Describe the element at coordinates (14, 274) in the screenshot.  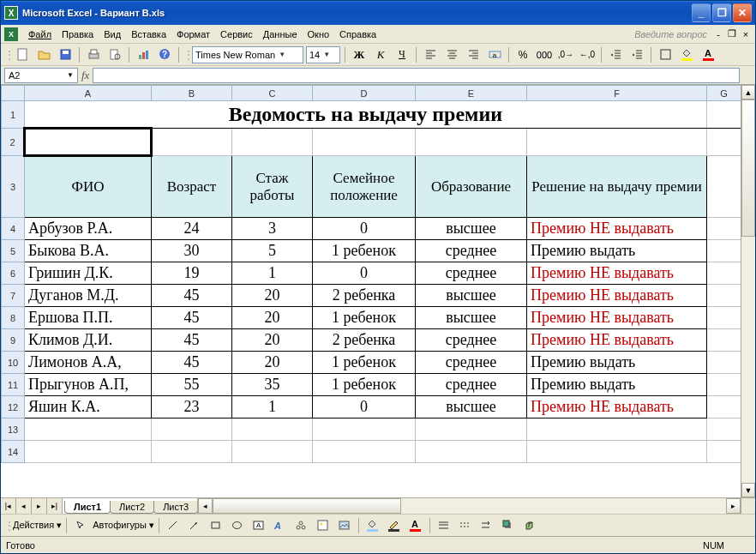
I see `row-header: 6` at that location.